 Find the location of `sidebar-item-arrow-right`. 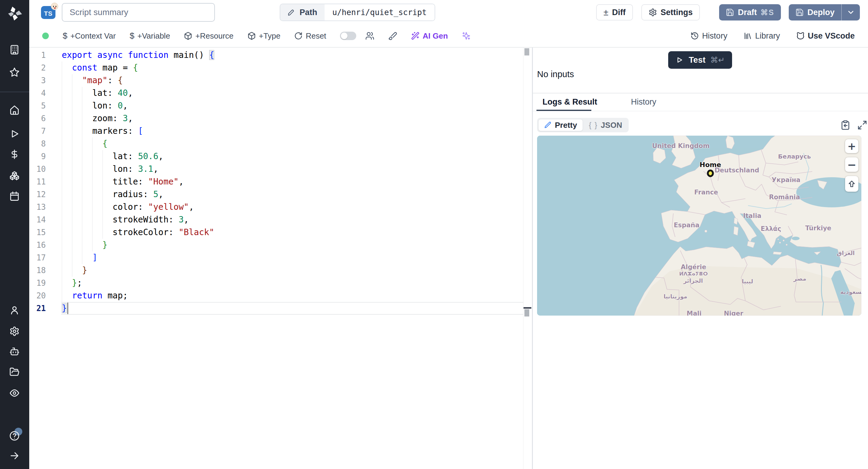

sidebar-item-arrow-right is located at coordinates (14, 456).